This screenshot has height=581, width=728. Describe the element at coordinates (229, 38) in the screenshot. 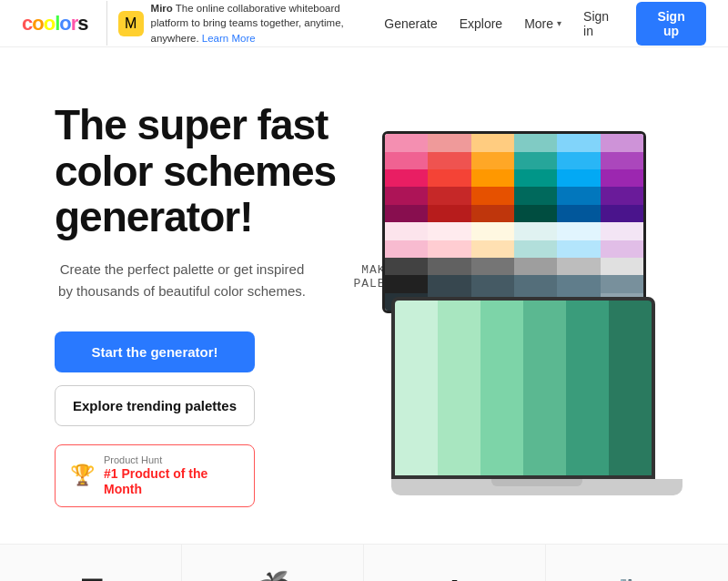

I see `ad-learn-more-link: Learn More` at that location.